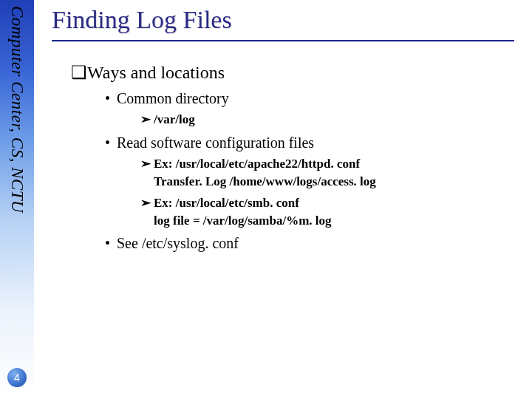 The image size is (532, 399). I want to click on bullet-text: Ex: /usr/local/etc/apache22/httpd. conf, so click(257, 164).